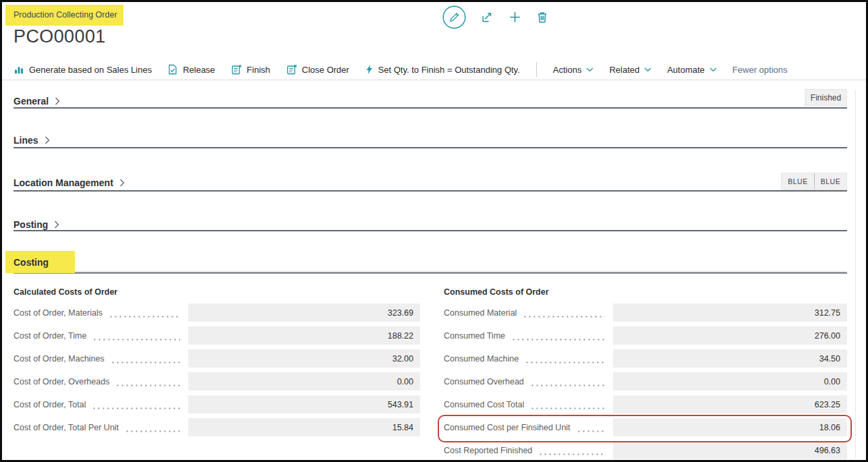  I want to click on field-label: Consumed Cost per Finsihed Unit, so click(507, 428).